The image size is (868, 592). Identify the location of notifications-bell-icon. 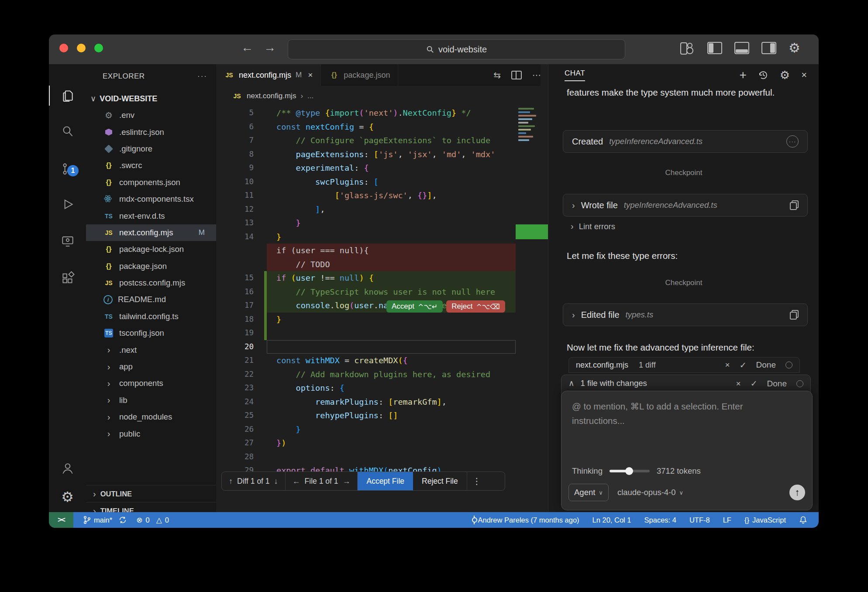
(803, 520).